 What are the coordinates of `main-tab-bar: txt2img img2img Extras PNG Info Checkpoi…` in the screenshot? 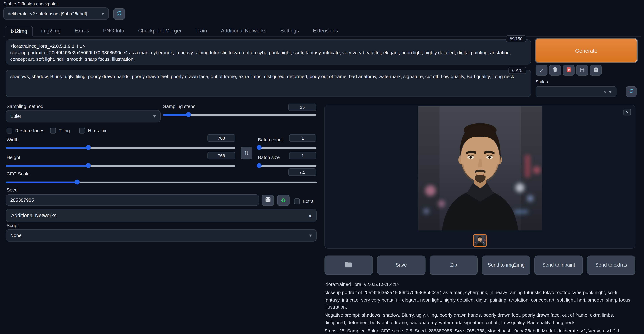 It's located at (322, 31).